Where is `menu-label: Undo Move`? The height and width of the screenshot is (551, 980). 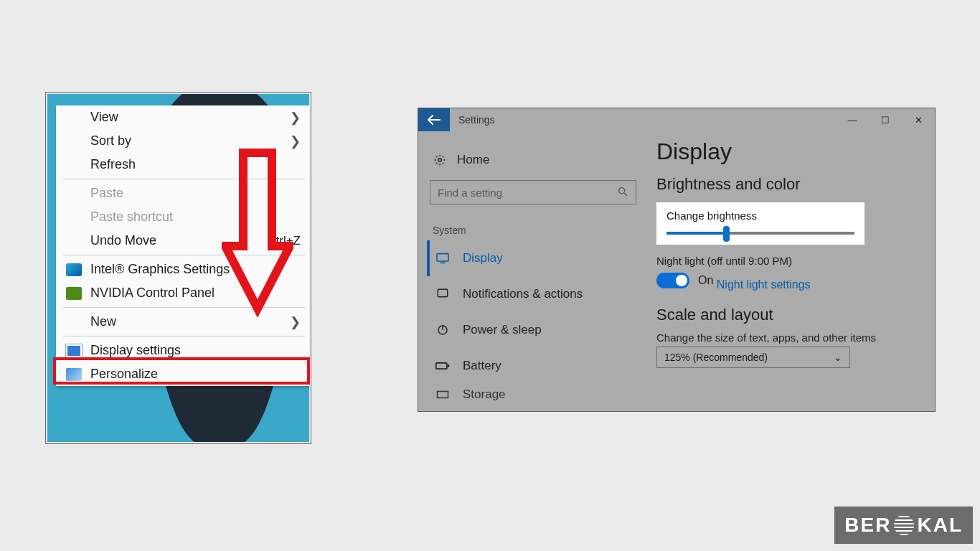
menu-label: Undo Move is located at coordinates (123, 241).